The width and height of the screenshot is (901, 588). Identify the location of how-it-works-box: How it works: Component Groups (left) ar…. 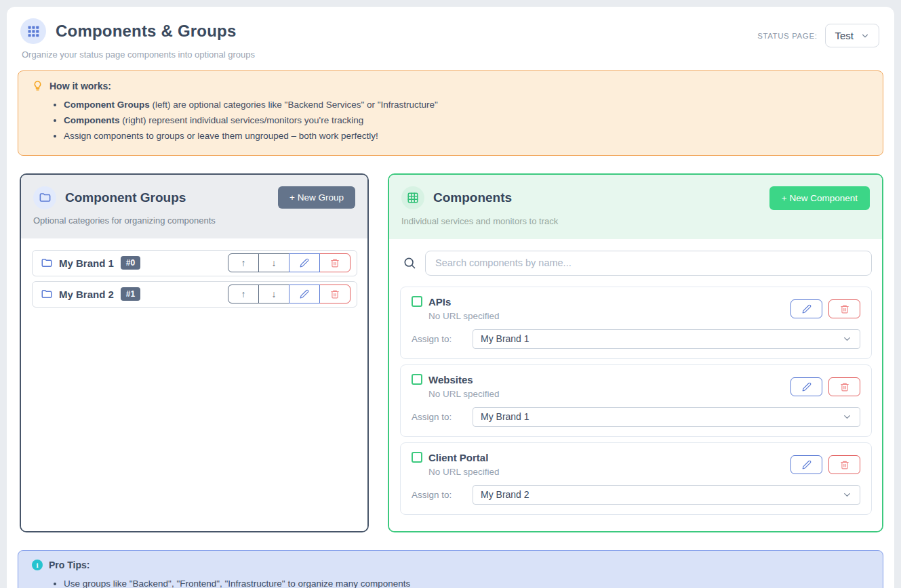
(450, 113).